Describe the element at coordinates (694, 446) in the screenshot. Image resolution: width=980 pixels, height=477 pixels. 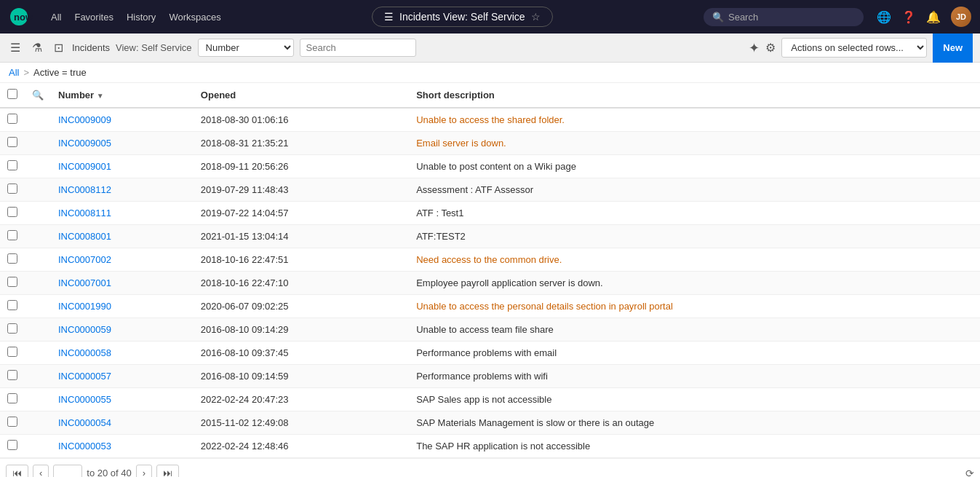
I see `incident-description: The SAP HR application is not accessible` at that location.